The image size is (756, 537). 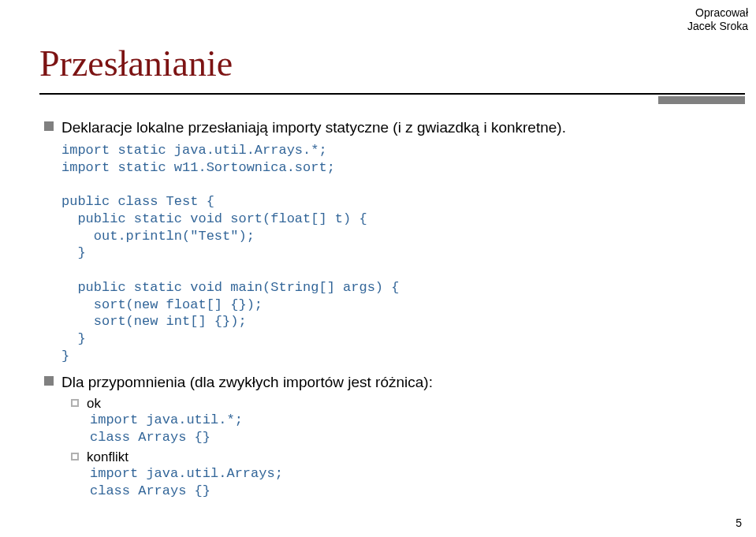 What do you see at coordinates (407, 429) in the screenshot?
I see `code-block: import java.util.*; class Arrays {}` at bounding box center [407, 429].